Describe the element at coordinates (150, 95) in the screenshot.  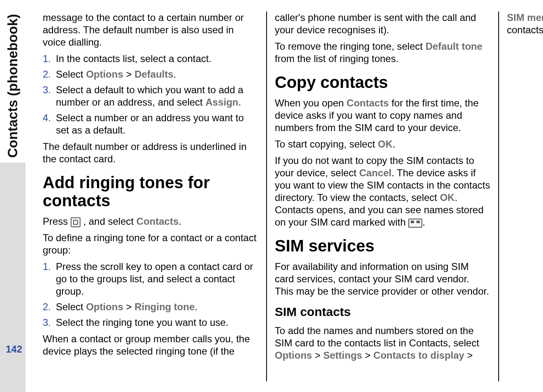
I see `defaults-steps-list: 1. In the contacts list, select a contac…` at that location.